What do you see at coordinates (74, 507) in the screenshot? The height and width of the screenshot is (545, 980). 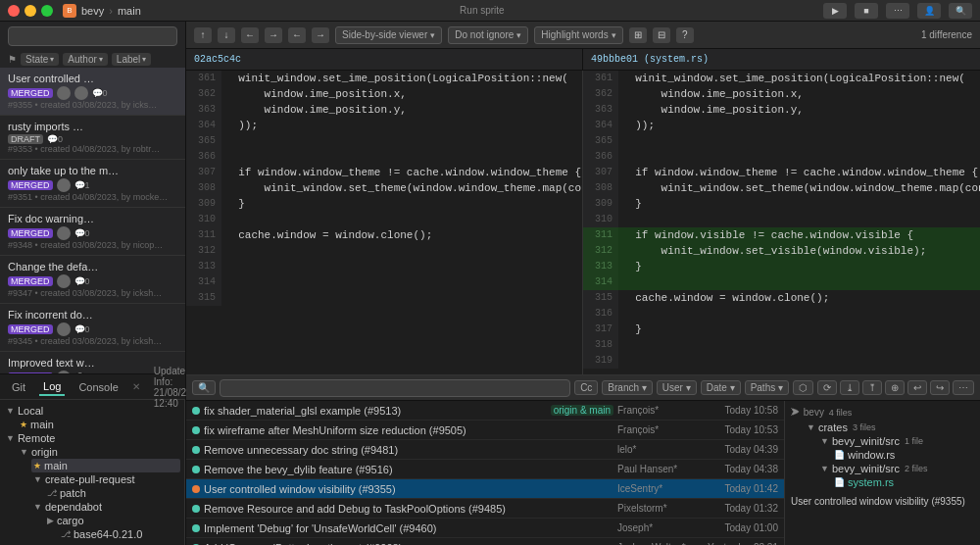 I see `tree-dependabot-label: dependabot` at bounding box center [74, 507].